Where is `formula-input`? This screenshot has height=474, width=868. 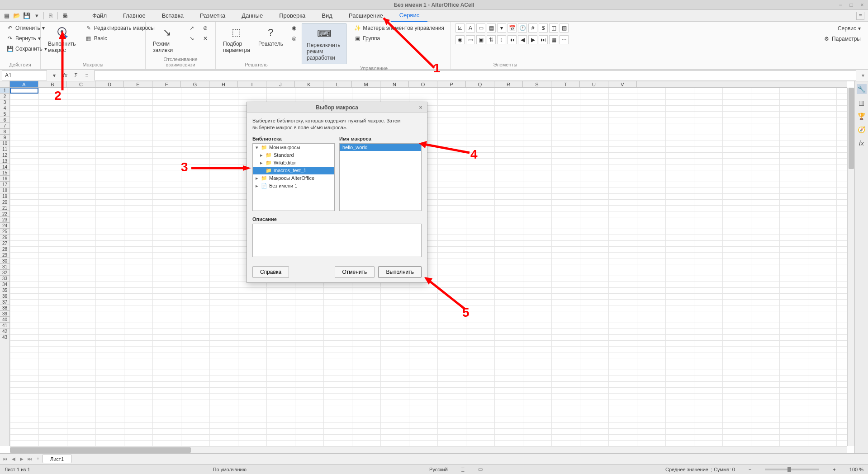
formula-input is located at coordinates (475, 75).